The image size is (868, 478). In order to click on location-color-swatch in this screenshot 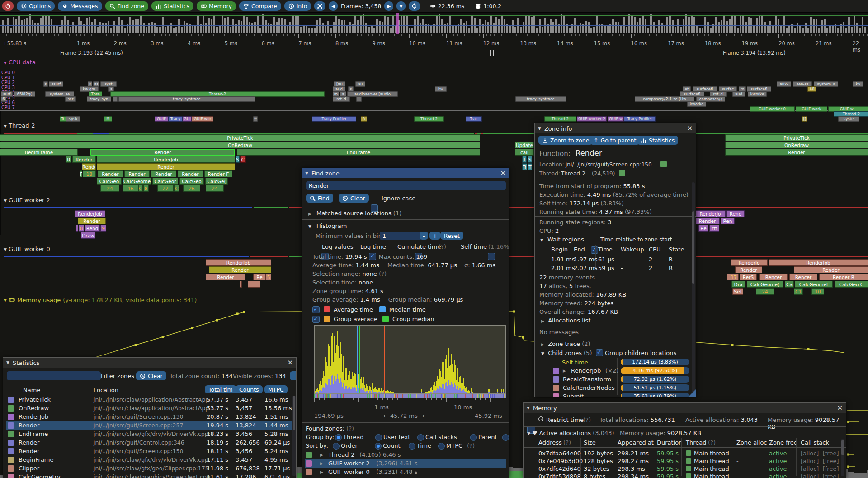, I will do `click(664, 164)`.